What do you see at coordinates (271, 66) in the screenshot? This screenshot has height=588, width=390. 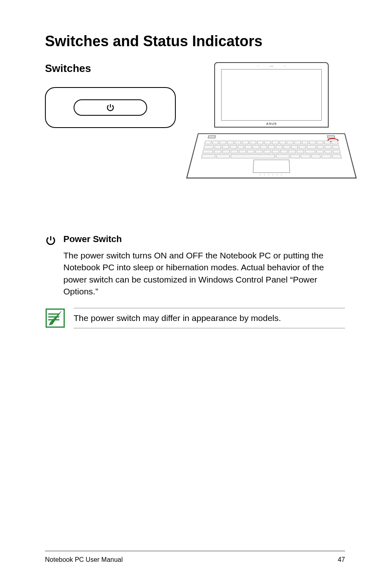 I see `screen-top-sensors: —▪ ⊡—` at bounding box center [271, 66].